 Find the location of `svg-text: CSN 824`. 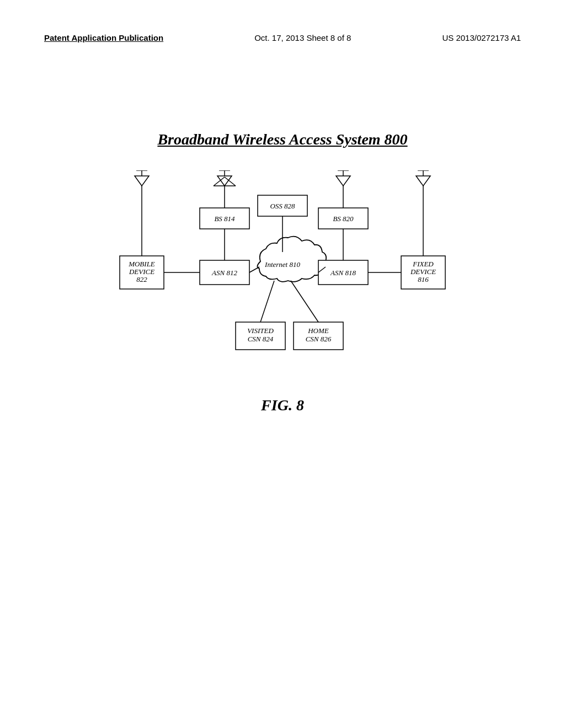

svg-text: CSN 824 is located at coordinates (260, 339).